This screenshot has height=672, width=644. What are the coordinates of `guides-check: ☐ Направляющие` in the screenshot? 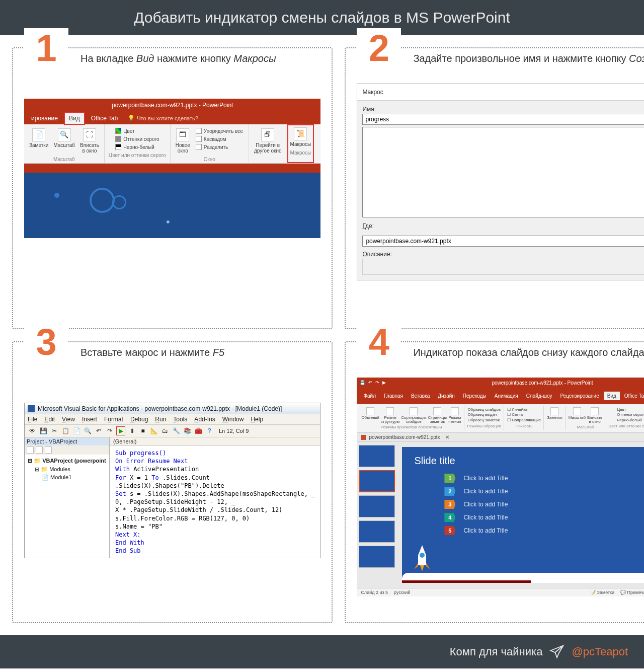 It's located at (524, 420).